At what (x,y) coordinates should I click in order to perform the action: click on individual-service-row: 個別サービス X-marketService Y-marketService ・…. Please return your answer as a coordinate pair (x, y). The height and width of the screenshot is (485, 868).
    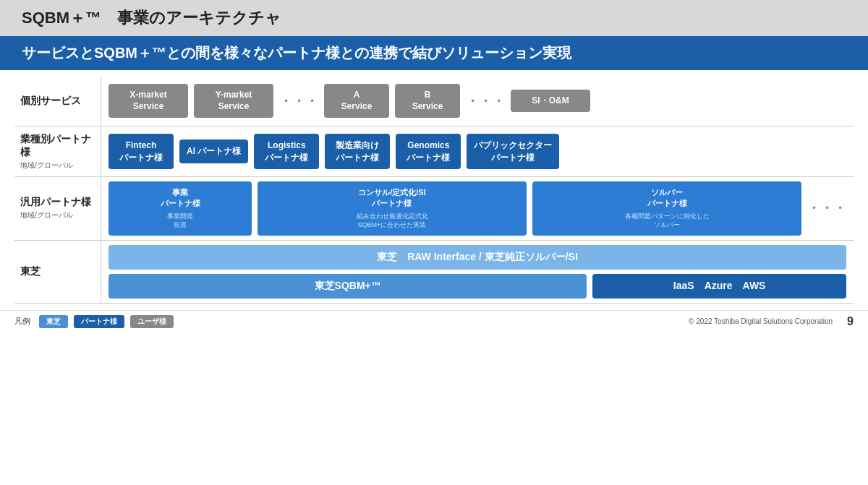
    Looking at the image, I should click on (434, 101).